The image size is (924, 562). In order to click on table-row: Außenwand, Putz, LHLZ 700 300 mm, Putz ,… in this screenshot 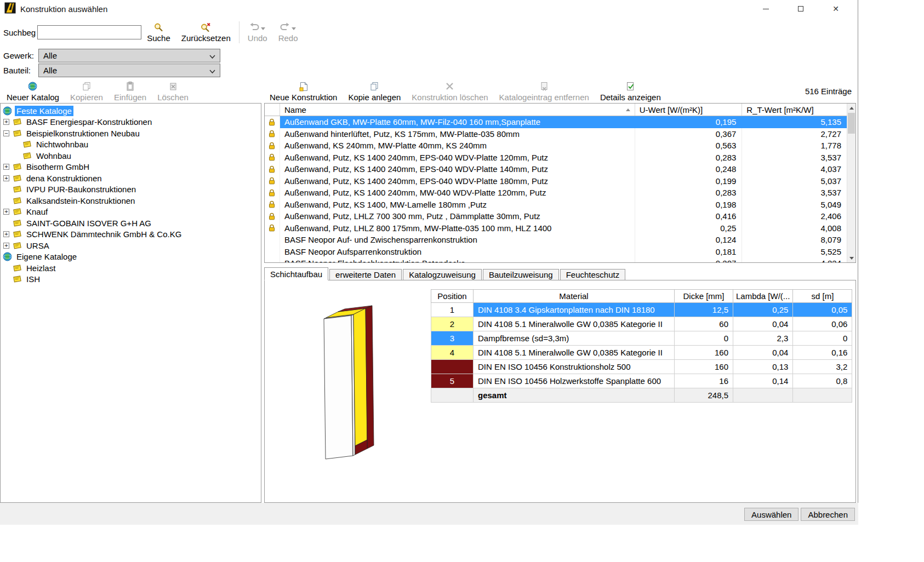, I will do `click(556, 216)`.